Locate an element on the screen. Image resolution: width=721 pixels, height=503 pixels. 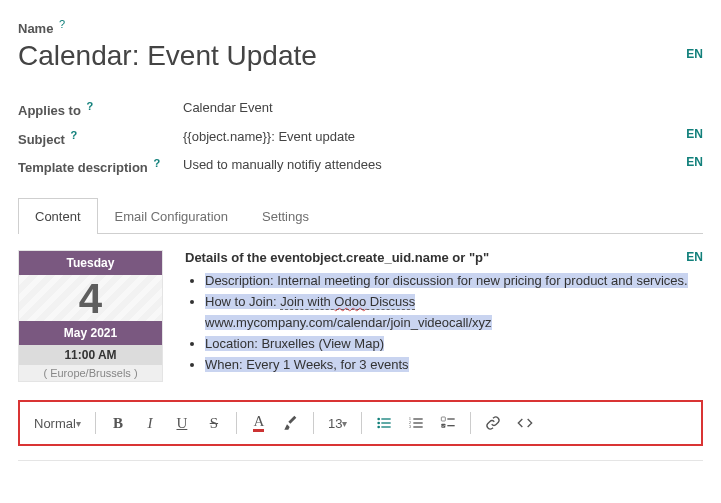
code-icon is located at coordinates (525, 423).